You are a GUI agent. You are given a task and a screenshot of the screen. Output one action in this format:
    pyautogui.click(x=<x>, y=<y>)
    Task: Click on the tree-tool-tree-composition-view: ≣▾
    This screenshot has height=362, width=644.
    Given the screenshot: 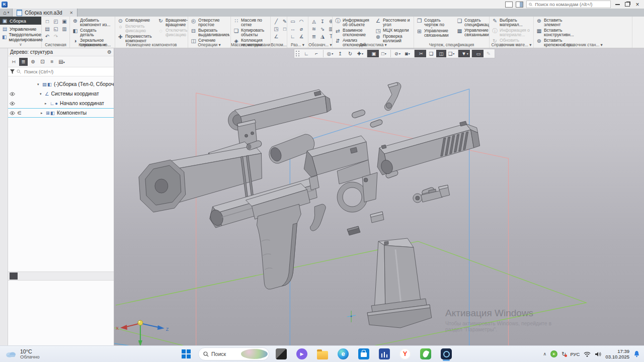 What is the action you would take?
    pyautogui.click(x=23, y=62)
    